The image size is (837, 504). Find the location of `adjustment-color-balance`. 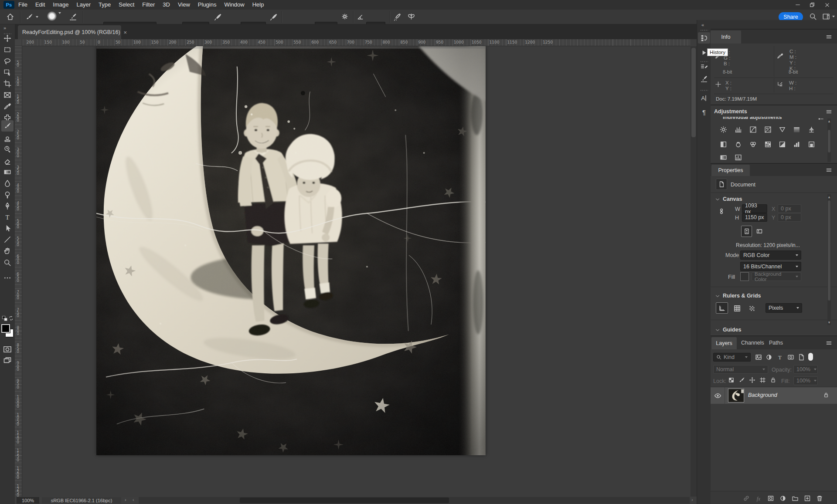

adjustment-color-balance is located at coordinates (812, 130).